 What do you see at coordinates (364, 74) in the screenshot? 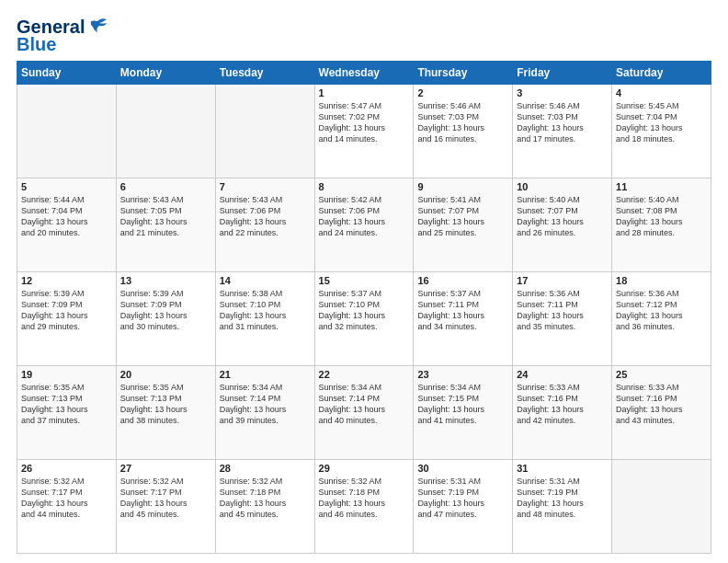
I see `weekday-header-row: SundayMondayTuesdayWednesdayThursdayFrid…` at bounding box center [364, 74].